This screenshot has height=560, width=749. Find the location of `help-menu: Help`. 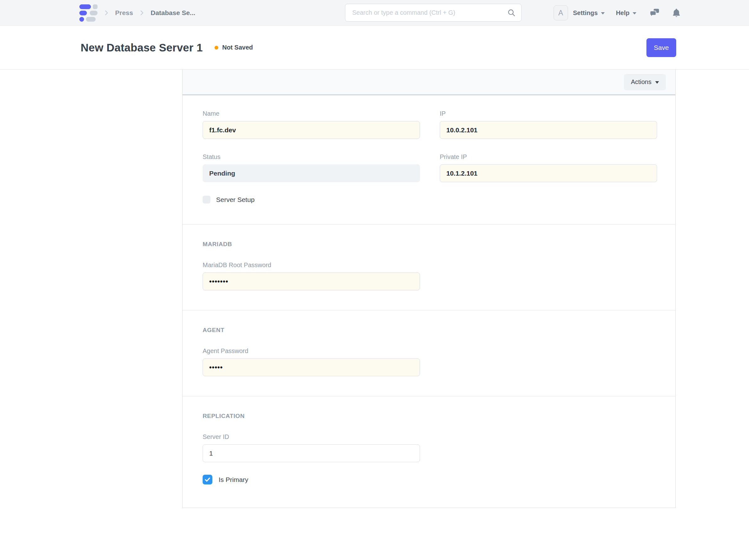

help-menu: Help is located at coordinates (626, 13).